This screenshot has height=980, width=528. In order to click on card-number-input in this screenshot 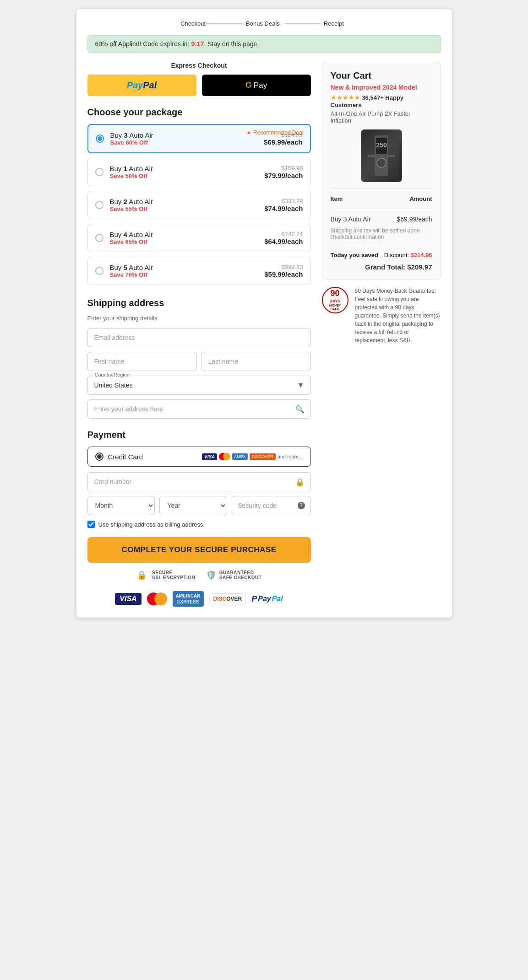, I will do `click(199, 482)`.